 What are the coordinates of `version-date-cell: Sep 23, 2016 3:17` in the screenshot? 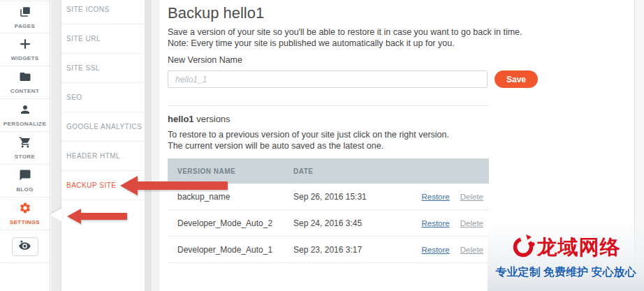 It's located at (349, 250).